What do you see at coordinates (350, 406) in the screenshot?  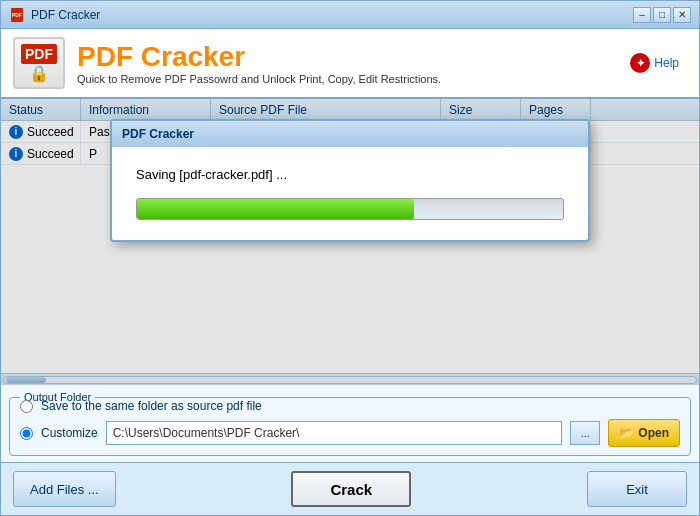 I see `same-folder-row: Save to the same folder as source pdf fi…` at bounding box center [350, 406].